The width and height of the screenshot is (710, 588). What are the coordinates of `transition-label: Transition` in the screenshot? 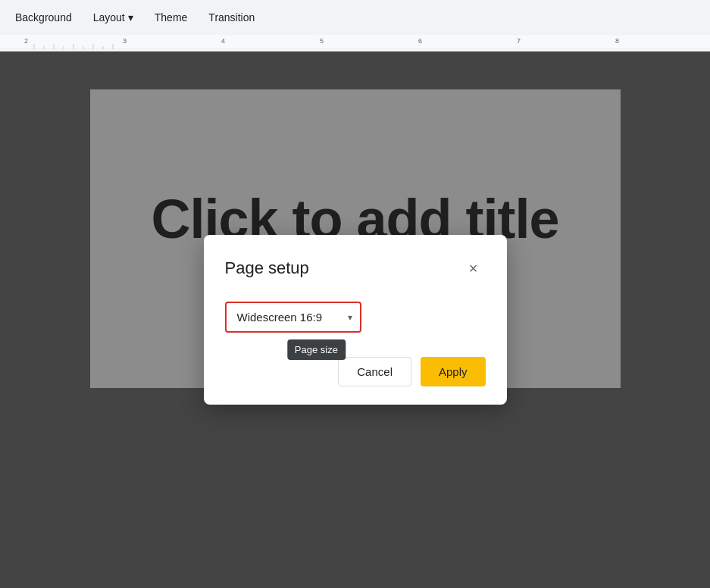 It's located at (232, 17).